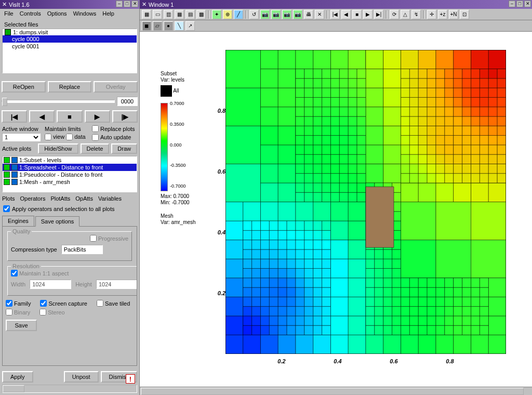 The width and height of the screenshot is (532, 395). I want to click on delete-button: Delete, so click(95, 149).